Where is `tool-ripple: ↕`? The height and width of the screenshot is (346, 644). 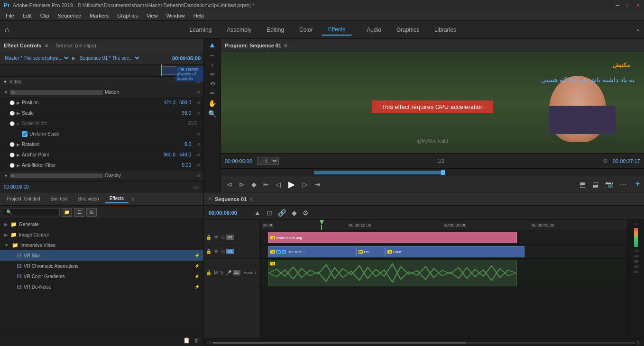
tool-ripple: ↕ is located at coordinates (212, 65).